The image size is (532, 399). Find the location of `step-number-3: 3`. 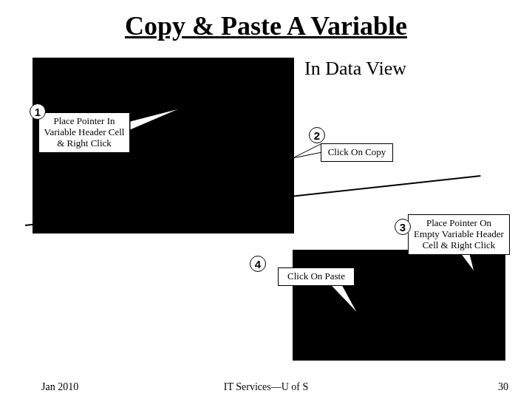

step-number-3: 3 is located at coordinates (403, 227).